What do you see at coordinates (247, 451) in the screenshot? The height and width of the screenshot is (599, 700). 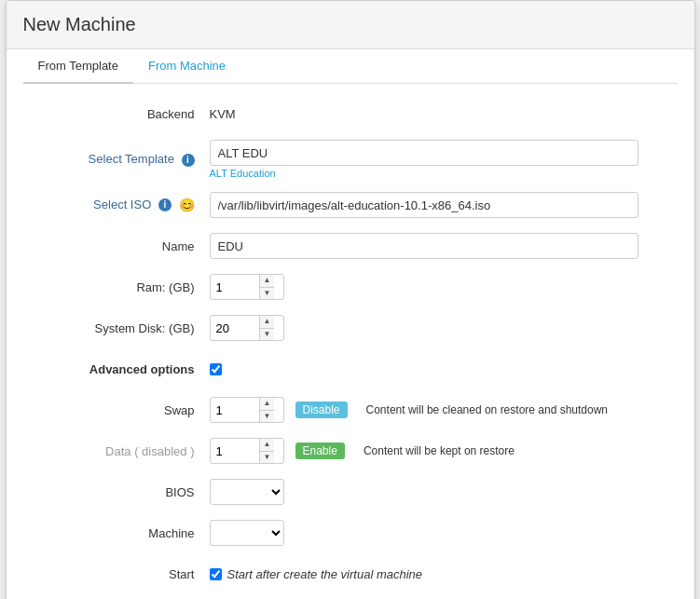 I see `data-spinner: ▲ ▼` at bounding box center [247, 451].